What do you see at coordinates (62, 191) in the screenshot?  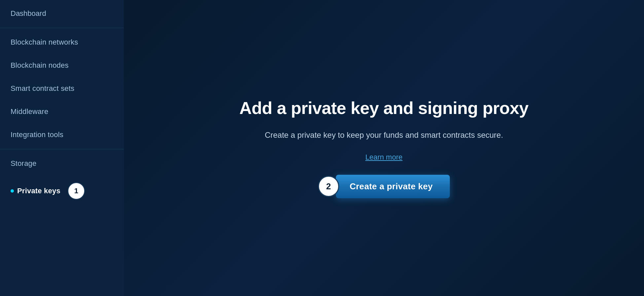 I see `sidebar-item-private-keys: Private keys 1` at bounding box center [62, 191].